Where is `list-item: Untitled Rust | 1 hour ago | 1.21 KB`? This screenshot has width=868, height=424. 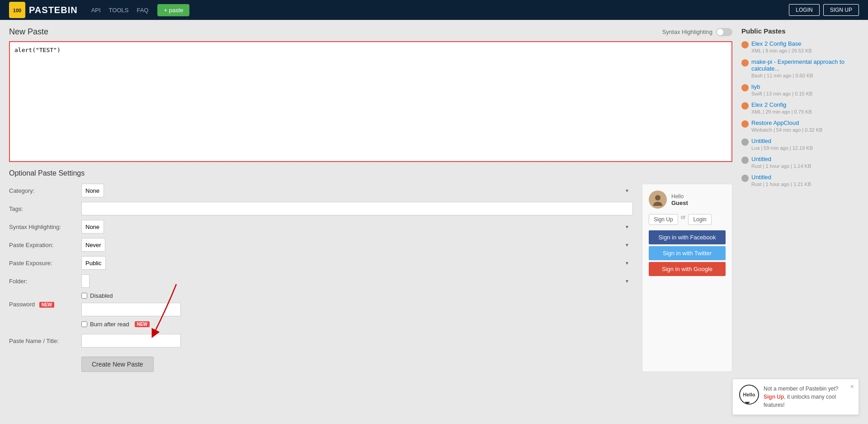 list-item: Untitled Rust | 1 hour ago | 1.21 KB is located at coordinates (800, 181).